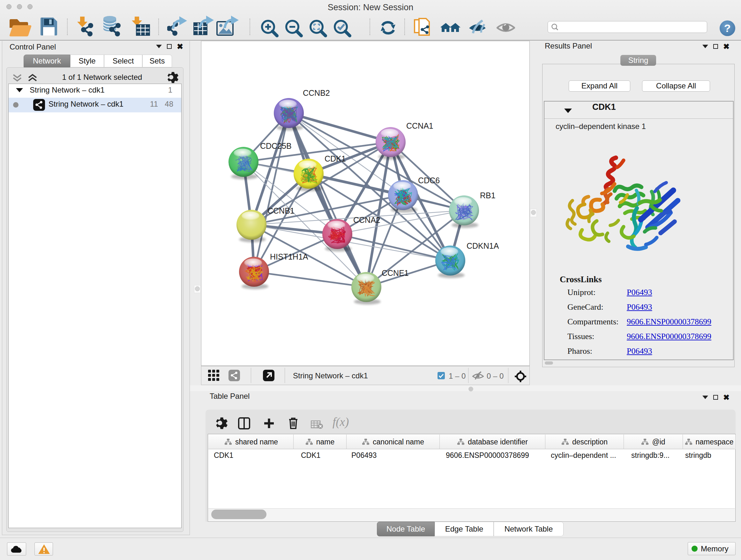 This screenshot has width=741, height=560. Describe the element at coordinates (429, 180) in the screenshot. I see `svg-text: CDC6` at that location.